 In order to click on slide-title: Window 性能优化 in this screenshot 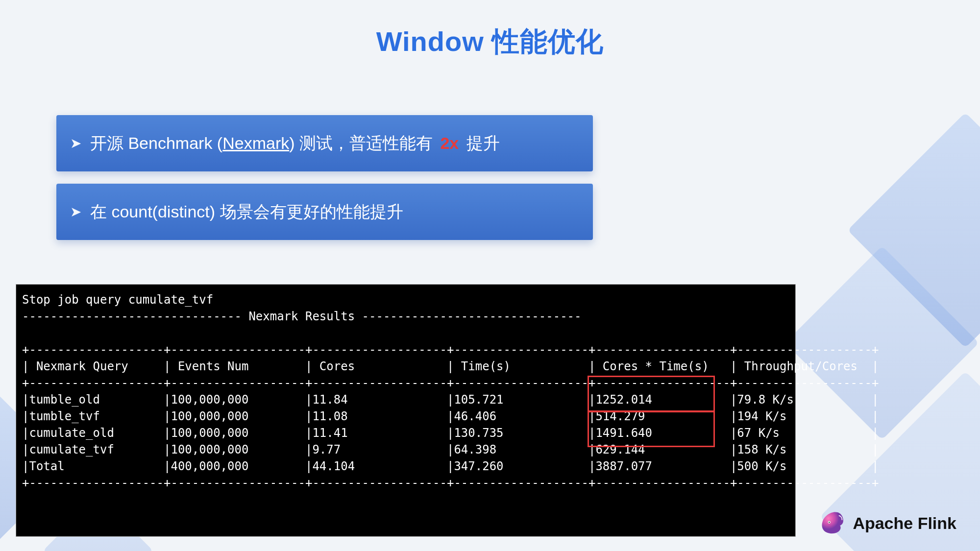, I will do `click(490, 42)`.